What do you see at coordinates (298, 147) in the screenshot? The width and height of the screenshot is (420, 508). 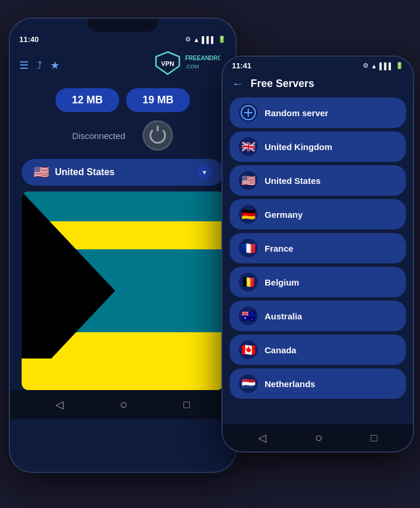 I see `server-name-uk: United Kingdom` at bounding box center [298, 147].